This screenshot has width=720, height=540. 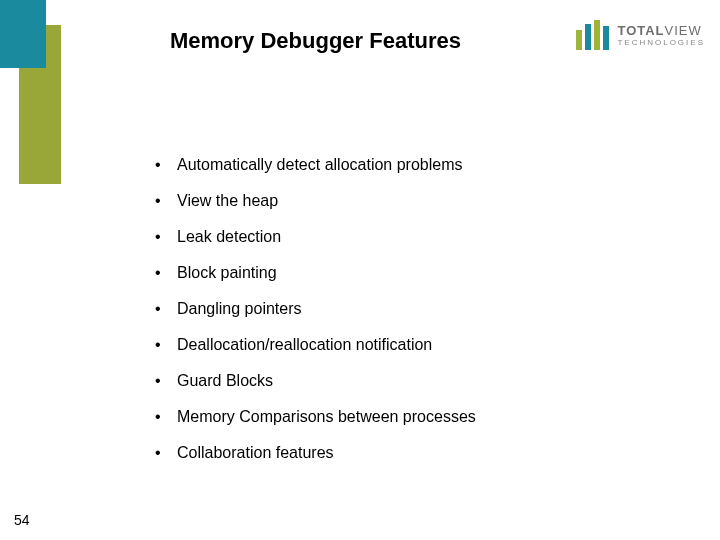 I want to click on list-item: Block painting, so click(x=425, y=273).